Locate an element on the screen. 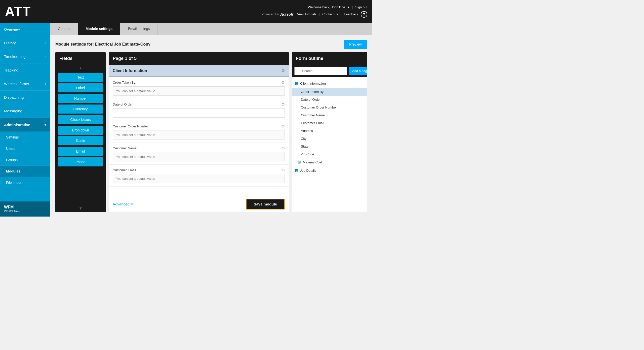 This screenshot has width=644, height=350. admin-chevron: ▾ is located at coordinates (45, 125).